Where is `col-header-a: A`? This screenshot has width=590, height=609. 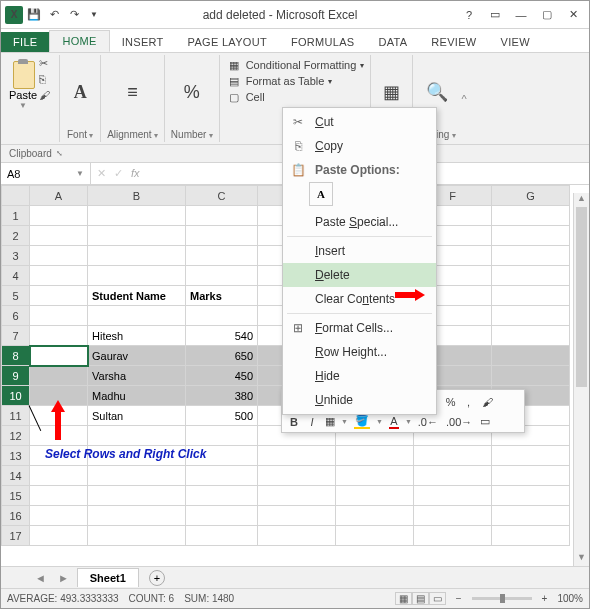 col-header-a: A is located at coordinates (59, 196).